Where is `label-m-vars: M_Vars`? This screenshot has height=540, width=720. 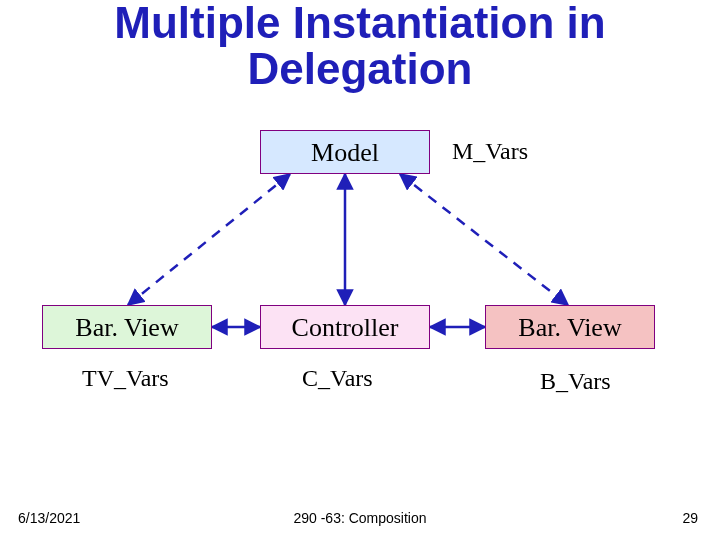
label-m-vars: M_Vars is located at coordinates (490, 152).